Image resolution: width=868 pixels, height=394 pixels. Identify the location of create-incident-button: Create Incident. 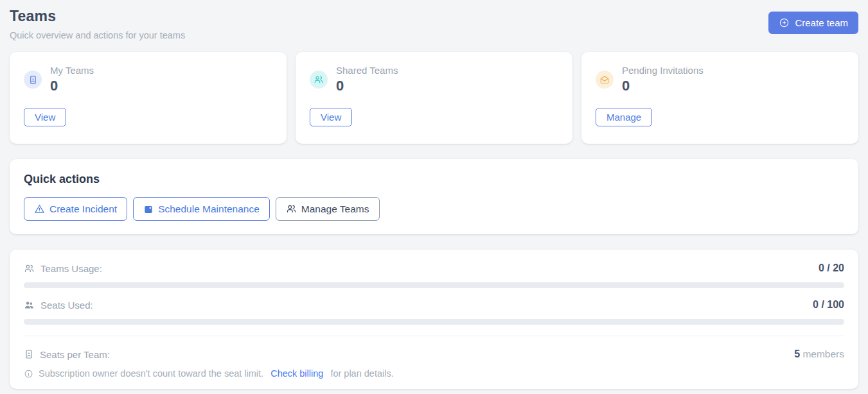
(76, 209).